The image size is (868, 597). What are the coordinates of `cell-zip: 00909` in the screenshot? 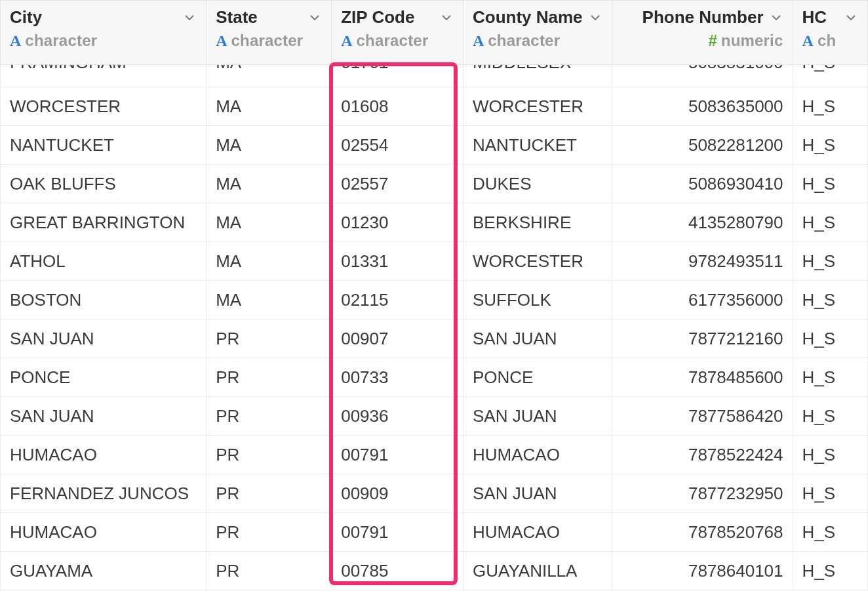 It's located at (397, 493).